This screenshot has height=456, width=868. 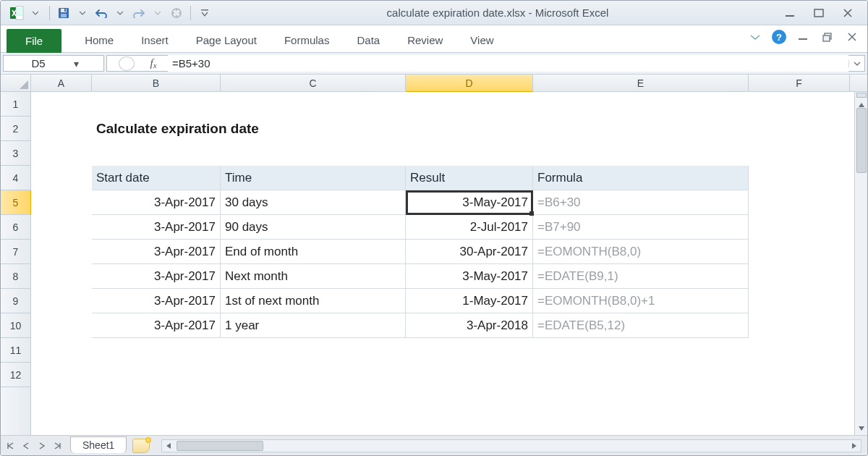 What do you see at coordinates (226, 41) in the screenshot?
I see `tab-page-layout: Page Layout` at bounding box center [226, 41].